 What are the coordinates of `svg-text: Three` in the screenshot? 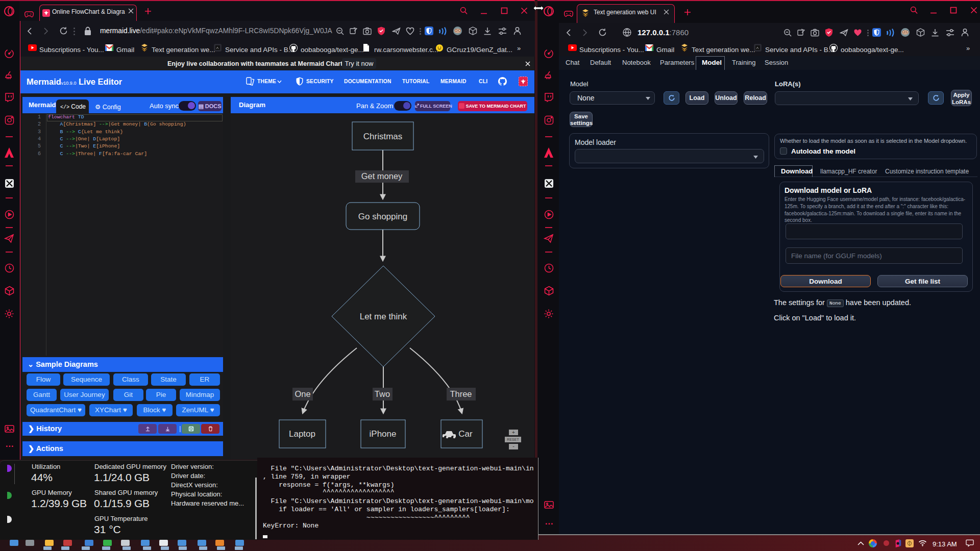 It's located at (460, 394).